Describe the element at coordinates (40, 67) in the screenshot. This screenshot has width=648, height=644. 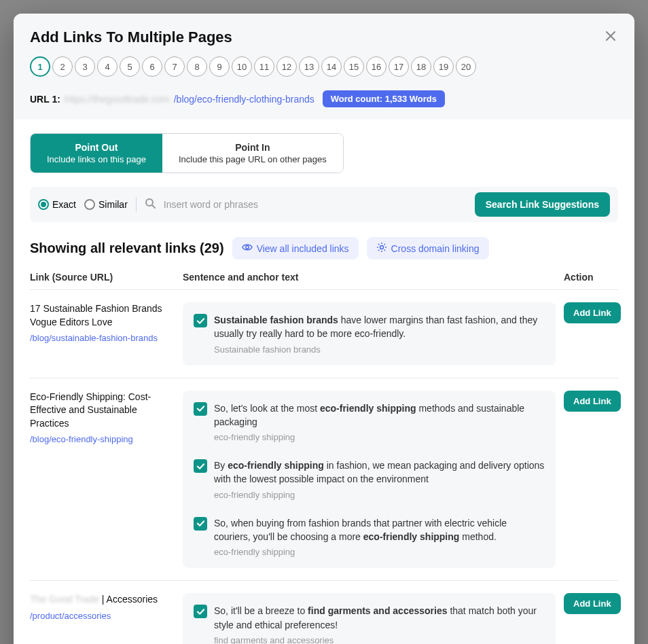
I see `step-1: 1` at that location.